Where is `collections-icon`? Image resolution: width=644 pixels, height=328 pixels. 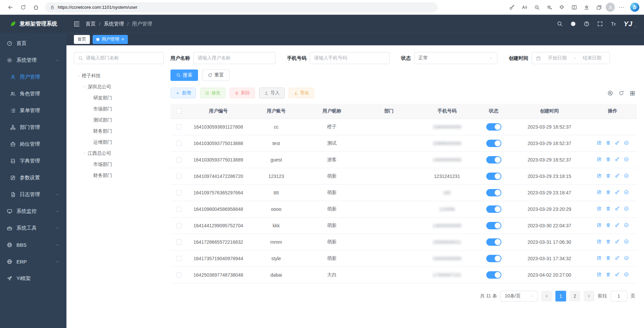 collections-icon is located at coordinates (599, 7).